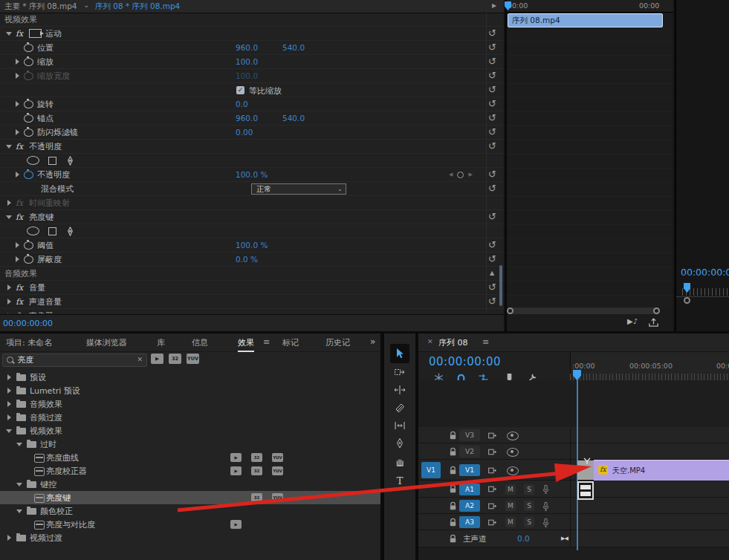 The height and width of the screenshot is (560, 729). What do you see at coordinates (291, 343) in the screenshot?
I see `tab-panel-5: 标记` at bounding box center [291, 343].